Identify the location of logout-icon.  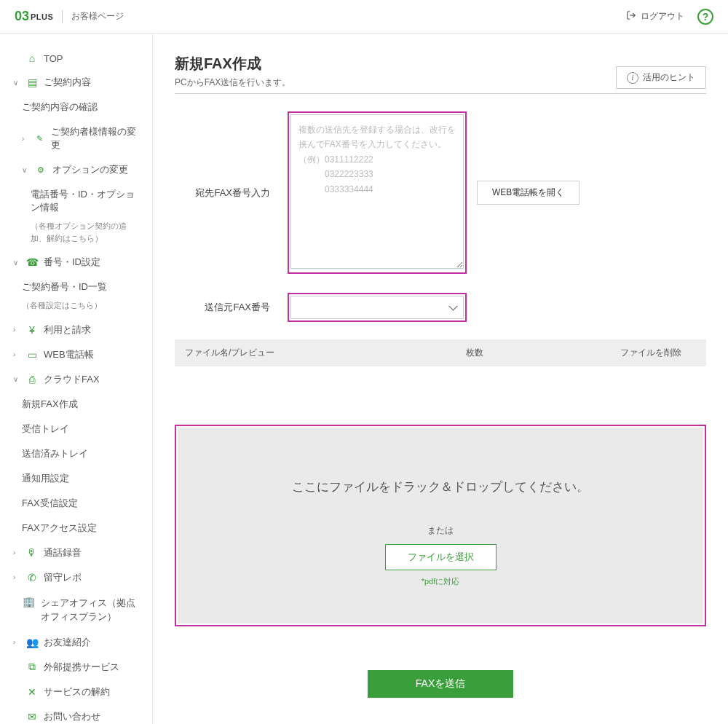
(631, 16).